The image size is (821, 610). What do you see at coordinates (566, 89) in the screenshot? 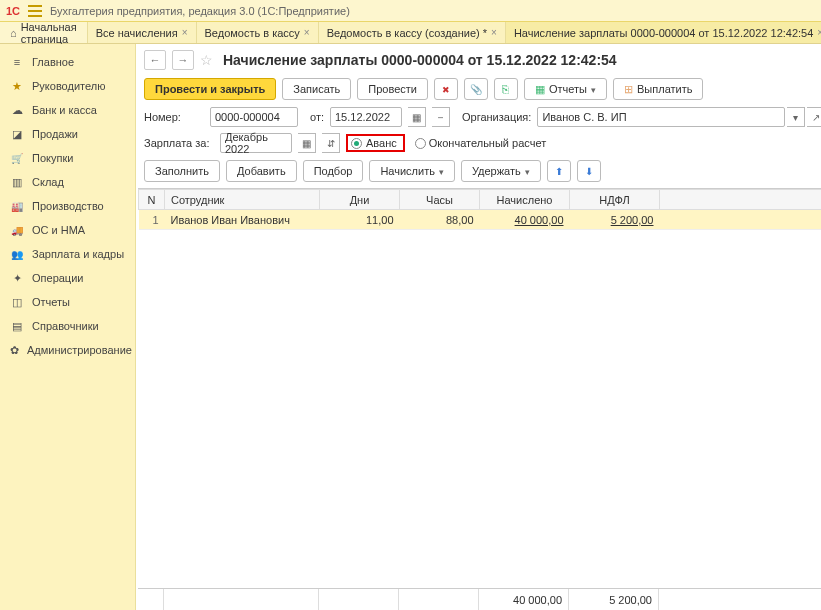
I see `reports-button: Отчеты` at bounding box center [566, 89].